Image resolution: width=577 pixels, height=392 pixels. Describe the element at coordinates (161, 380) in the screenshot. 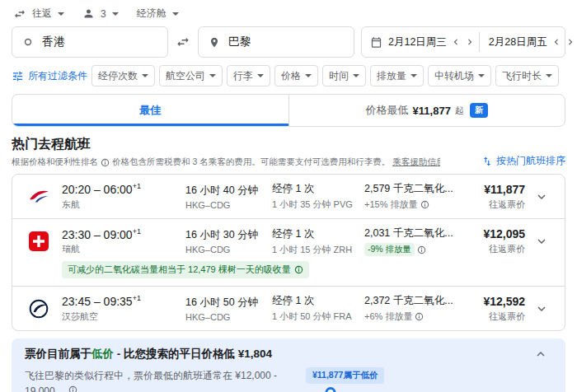

I see `price-range-description: 飞往巴黎的类似行程中，票价最低的航班通常在 ¥12,000 - 19,000。` at that location.